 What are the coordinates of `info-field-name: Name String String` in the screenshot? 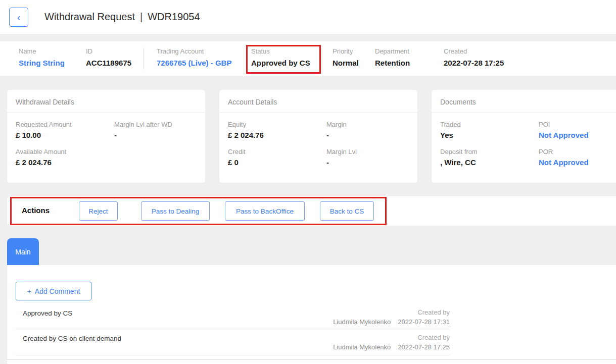 It's located at (41, 58).